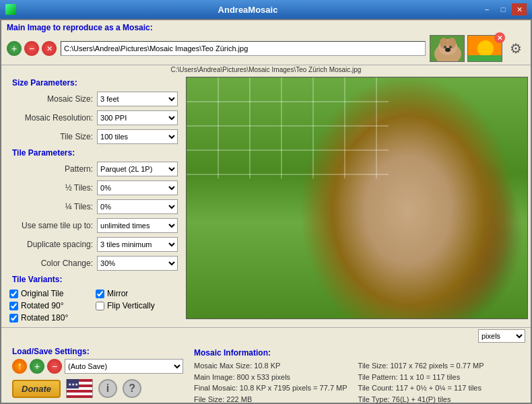  I want to click on mosaic-info-left: Mosaic Max Size: 10.8 KP Main Image: 800…, so click(271, 382).